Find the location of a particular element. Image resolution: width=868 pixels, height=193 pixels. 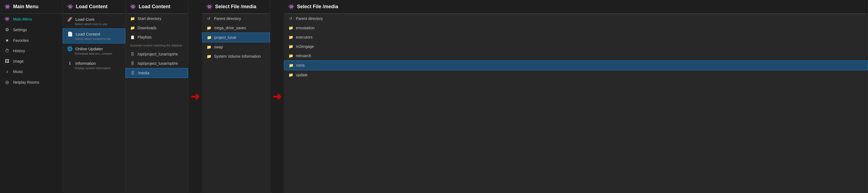

load-content-header-icon: 👾 is located at coordinates (70, 7).